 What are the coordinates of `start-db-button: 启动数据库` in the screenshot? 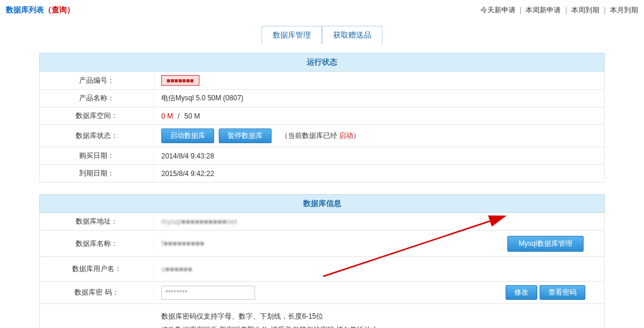 It's located at (188, 136).